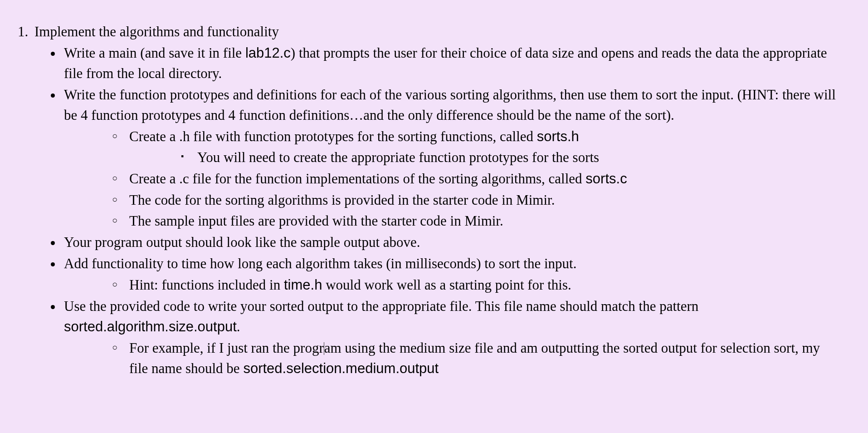 This screenshot has width=868, height=433. Describe the element at coordinates (453, 359) in the screenshot. I see `sub-list: For example, if I just ran the program u…` at that location.